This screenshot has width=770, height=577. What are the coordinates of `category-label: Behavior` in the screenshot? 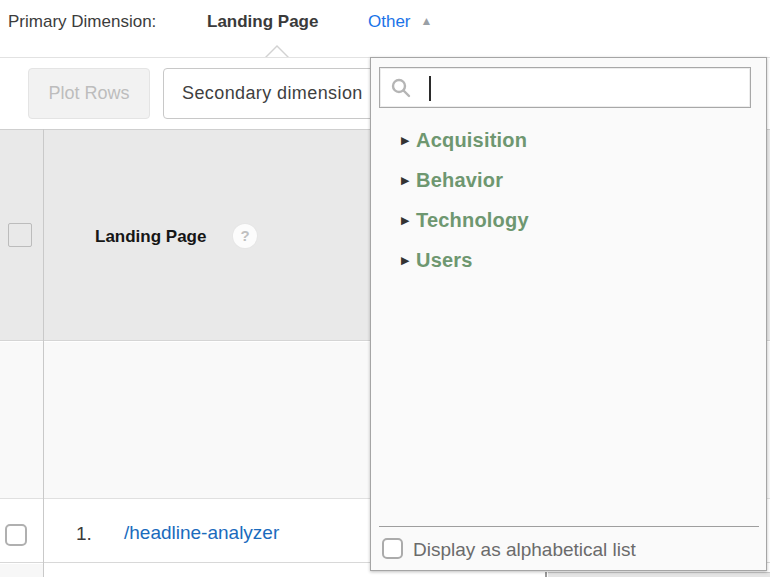 It's located at (460, 180).